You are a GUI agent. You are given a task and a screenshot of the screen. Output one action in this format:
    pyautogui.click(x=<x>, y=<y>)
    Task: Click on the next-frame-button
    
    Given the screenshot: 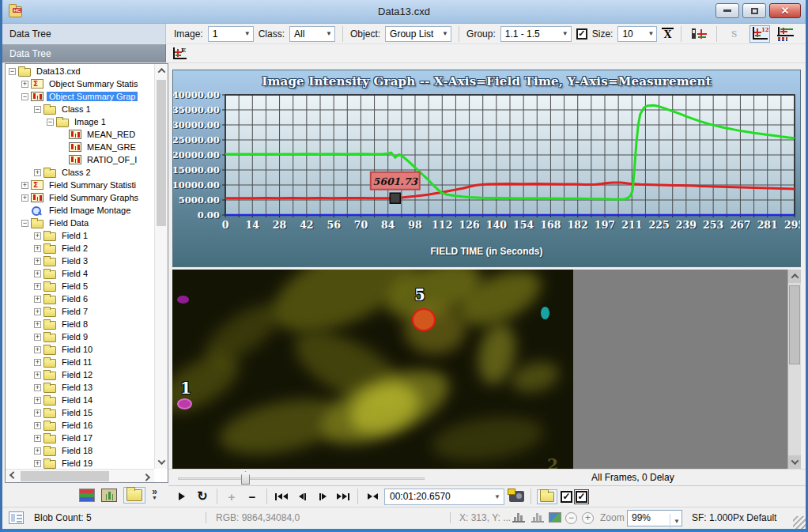 What is the action you would take?
    pyautogui.click(x=323, y=496)
    